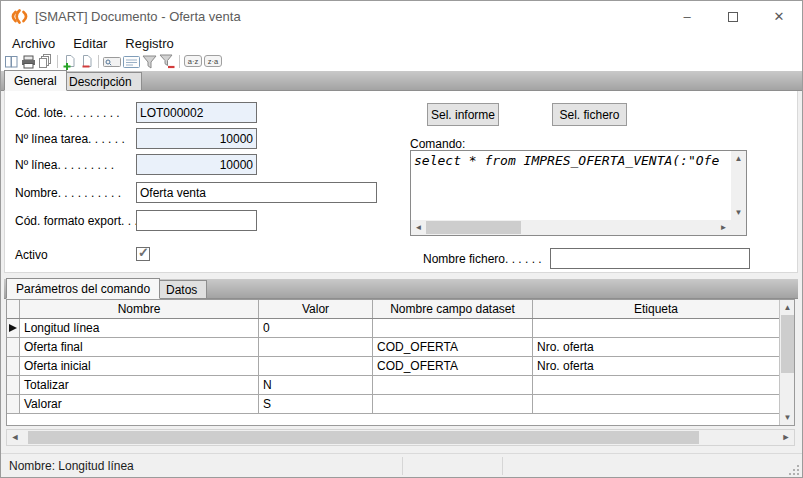 Image resolution: width=803 pixels, height=478 pixels. Describe the element at coordinates (463, 114) in the screenshot. I see `sel-informe-button: Sel. informe` at that location.